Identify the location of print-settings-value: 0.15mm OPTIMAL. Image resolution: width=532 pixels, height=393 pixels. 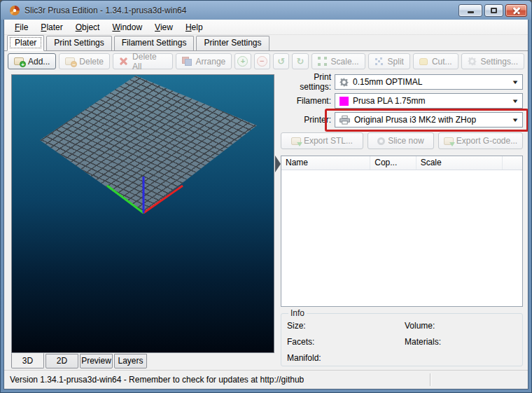
(388, 82).